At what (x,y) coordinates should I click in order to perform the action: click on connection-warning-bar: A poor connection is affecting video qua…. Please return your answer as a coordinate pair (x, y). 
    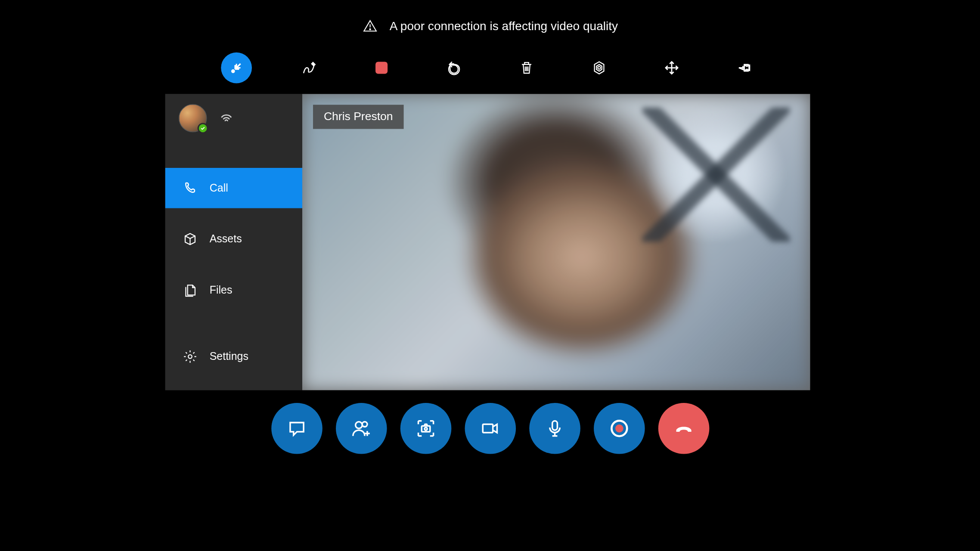
    Looking at the image, I should click on (490, 26).